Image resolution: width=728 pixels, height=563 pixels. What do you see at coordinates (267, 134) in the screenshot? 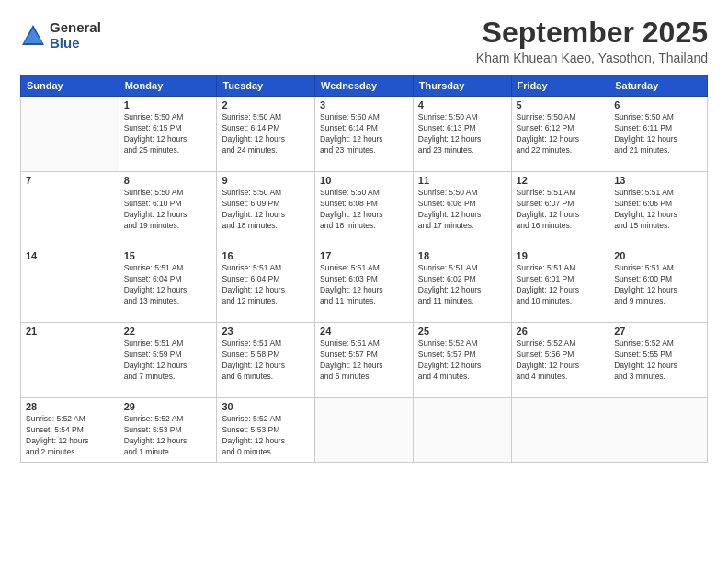
I see `table-row: 2Sunrise: 5:50 AMSunset: 6:14 PMDaylight…` at bounding box center [267, 134].